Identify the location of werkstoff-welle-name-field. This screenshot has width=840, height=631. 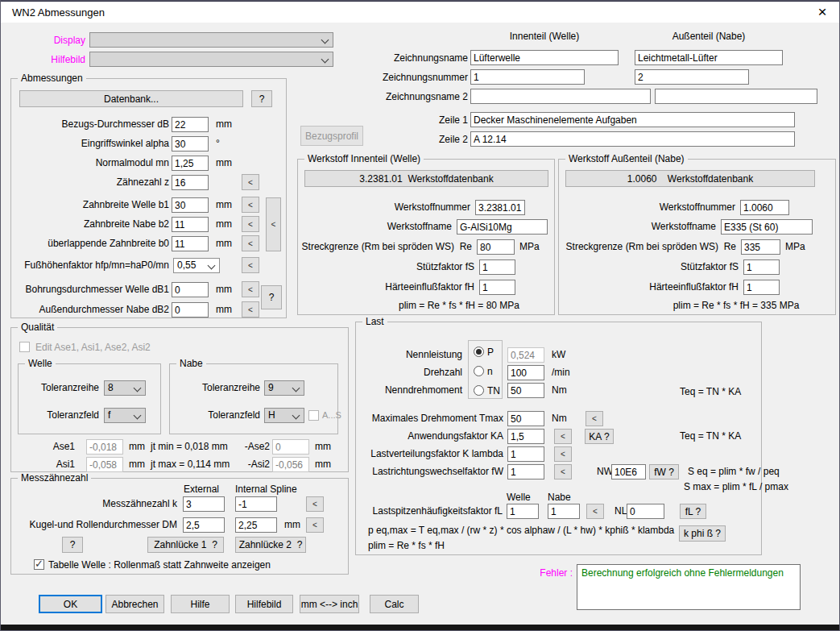
(503, 227).